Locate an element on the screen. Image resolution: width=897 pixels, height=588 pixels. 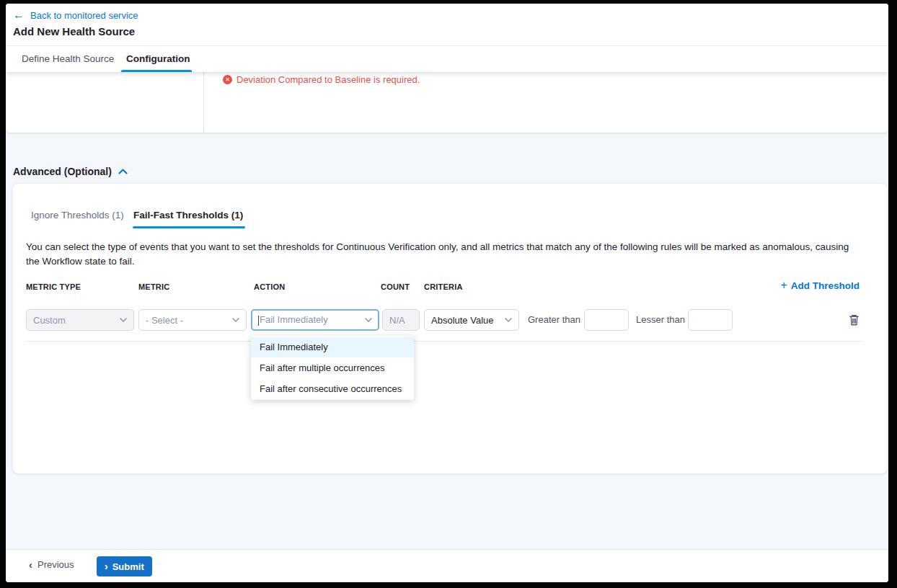
back-arrow-icon: ← is located at coordinates (19, 15).